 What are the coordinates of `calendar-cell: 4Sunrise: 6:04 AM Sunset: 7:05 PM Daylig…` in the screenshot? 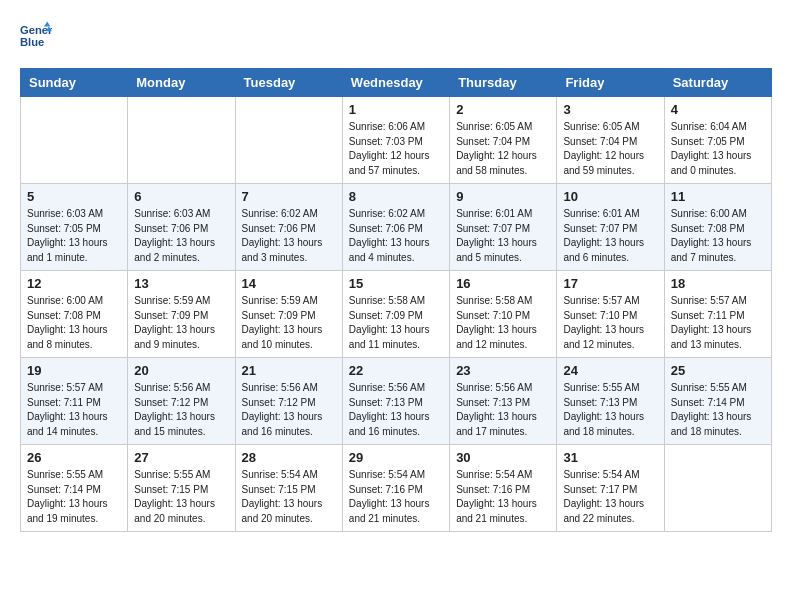 It's located at (718, 140).